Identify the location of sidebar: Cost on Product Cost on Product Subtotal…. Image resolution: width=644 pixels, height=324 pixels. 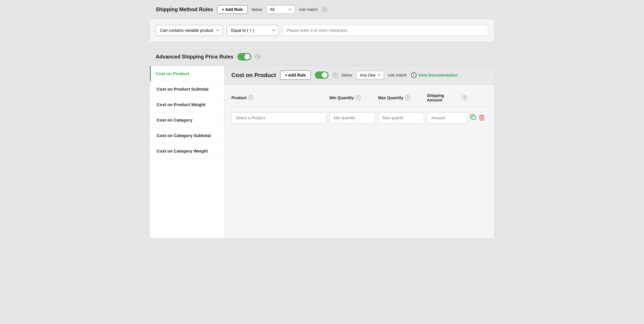
(187, 152).